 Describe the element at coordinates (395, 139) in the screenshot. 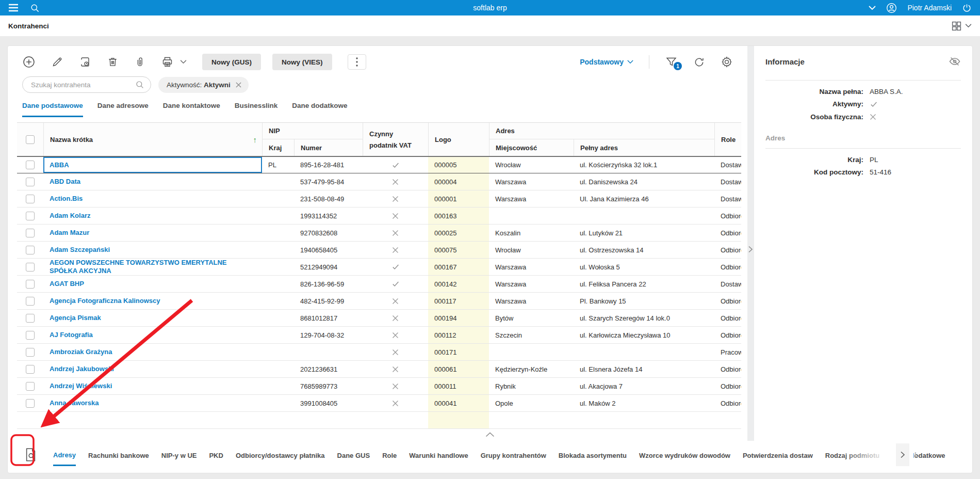

I see `header-vat: Czynny podatnik VAT` at that location.